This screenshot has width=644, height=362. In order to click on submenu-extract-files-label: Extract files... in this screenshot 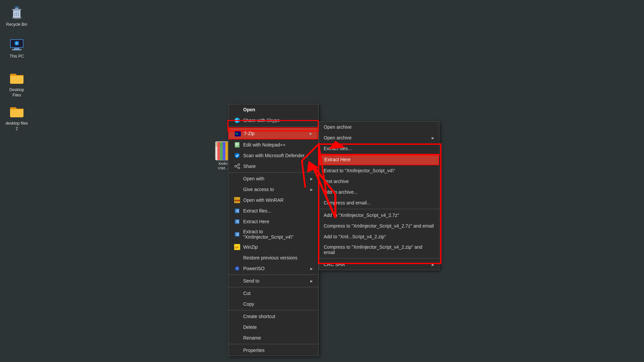, I will do `click(379, 148)`.